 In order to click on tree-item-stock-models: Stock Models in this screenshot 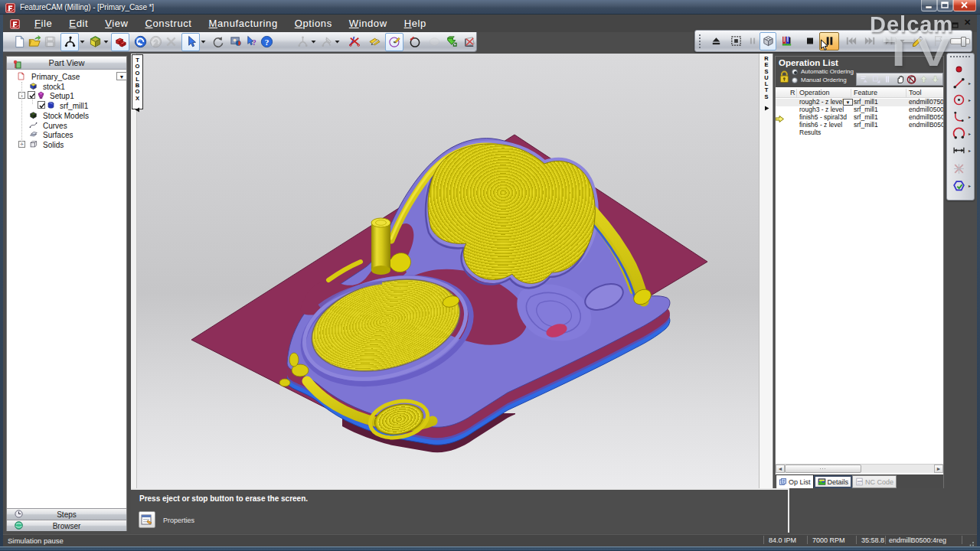, I will do `click(67, 116)`.